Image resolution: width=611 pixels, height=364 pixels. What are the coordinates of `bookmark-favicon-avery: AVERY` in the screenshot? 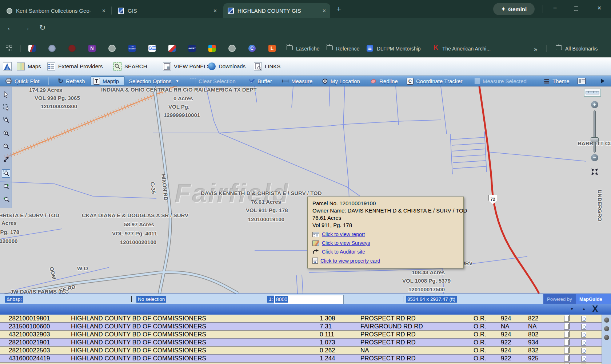 It's located at (192, 48).